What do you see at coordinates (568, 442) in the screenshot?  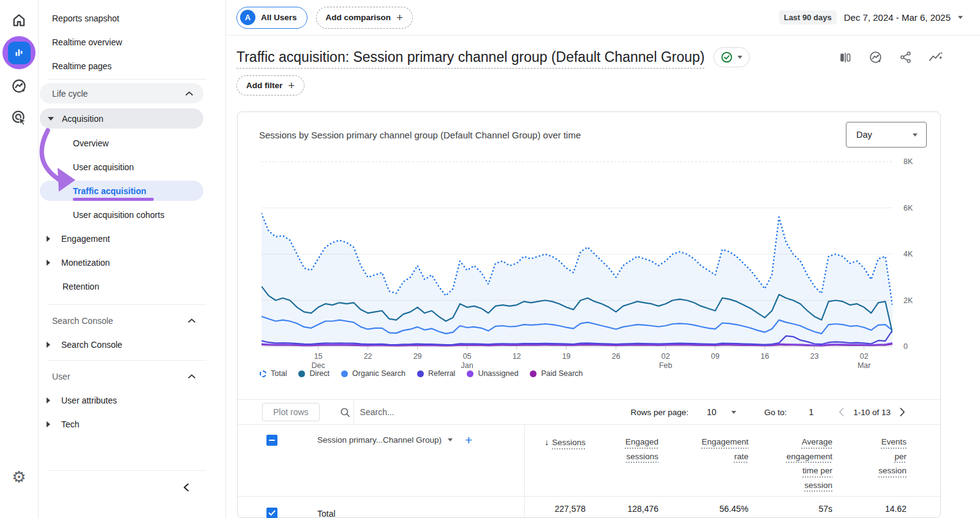 I see `metric-header-label: Sessions` at bounding box center [568, 442].